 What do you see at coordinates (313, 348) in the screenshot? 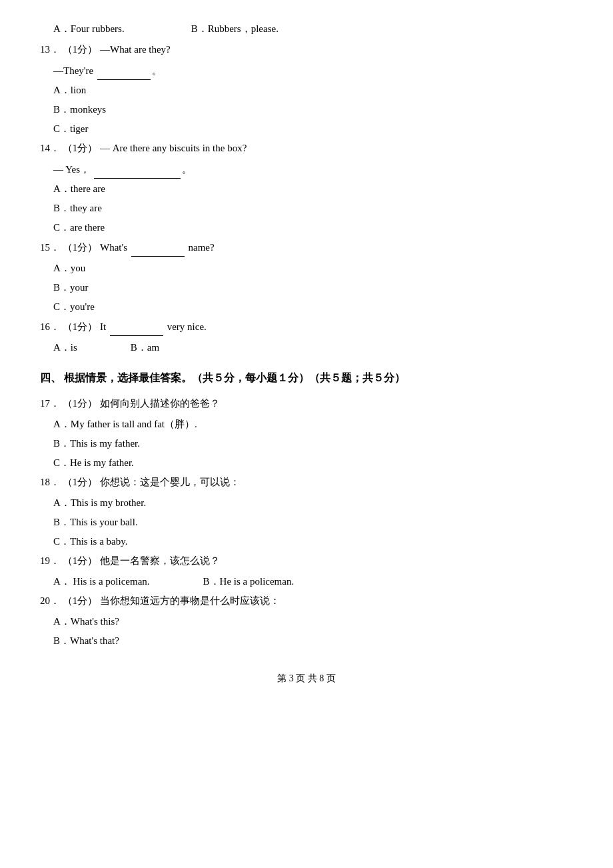
I see `q16-options-row: A．is B．am` at bounding box center [313, 348].